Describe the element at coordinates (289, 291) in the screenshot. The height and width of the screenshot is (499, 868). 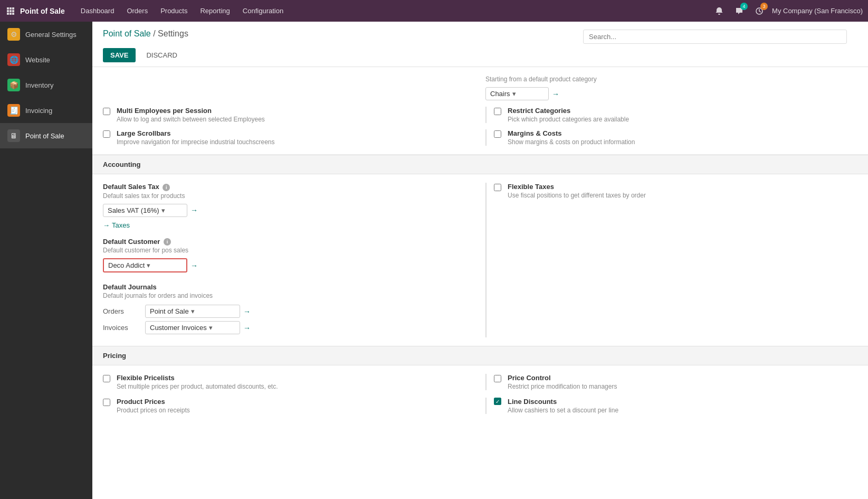
I see `default-journals-setting: Default Journals Default journals for or…` at that location.